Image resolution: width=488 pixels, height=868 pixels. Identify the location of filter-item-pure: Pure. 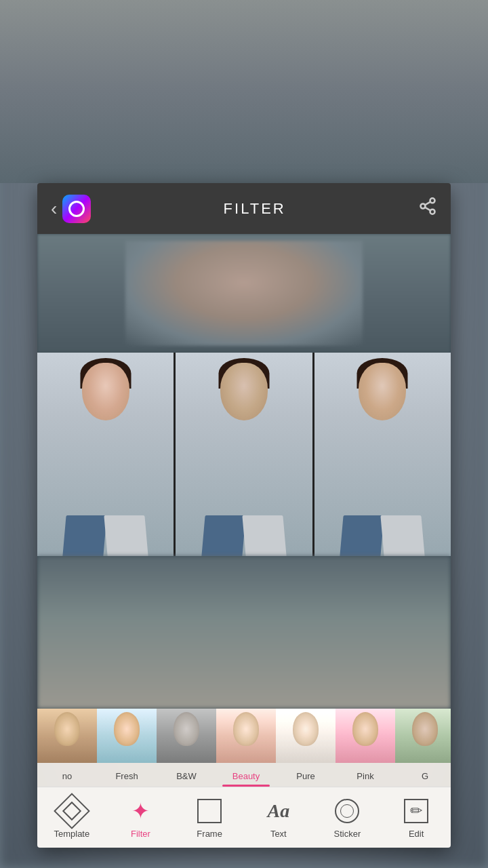
(306, 747).